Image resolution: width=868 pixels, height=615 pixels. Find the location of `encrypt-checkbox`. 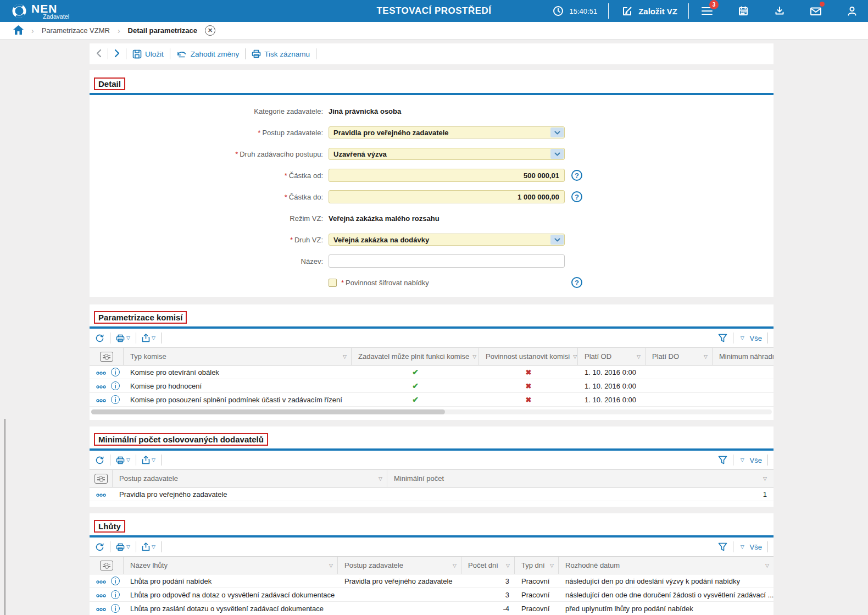

encrypt-checkbox is located at coordinates (333, 282).